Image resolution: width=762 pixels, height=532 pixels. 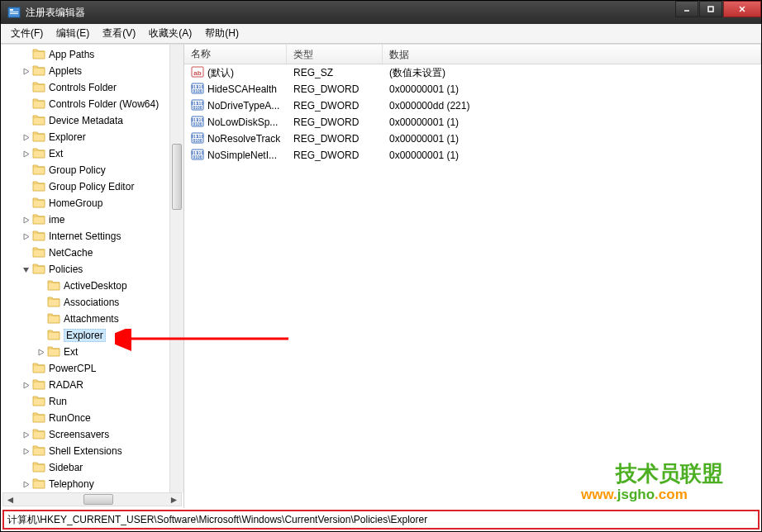 What do you see at coordinates (91, 302) in the screenshot?
I see `tree-label: Associations` at bounding box center [91, 302].